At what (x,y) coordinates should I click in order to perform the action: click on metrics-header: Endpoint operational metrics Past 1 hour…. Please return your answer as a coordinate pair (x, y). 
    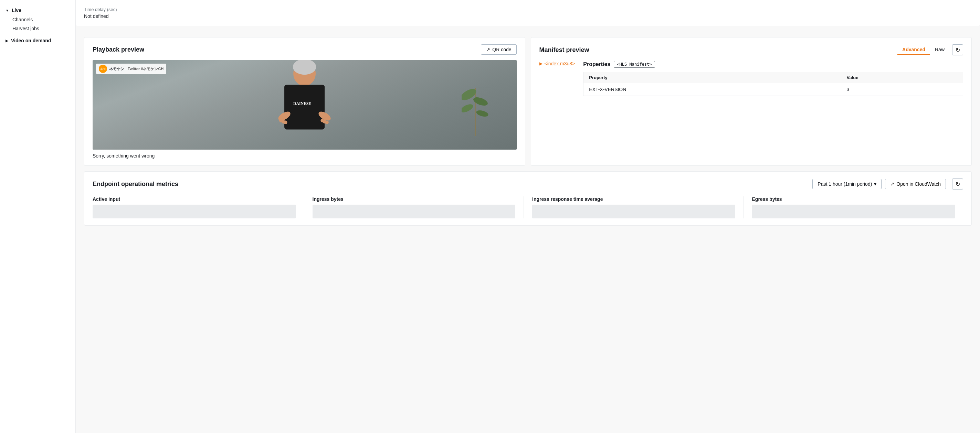
    Looking at the image, I should click on (528, 184).